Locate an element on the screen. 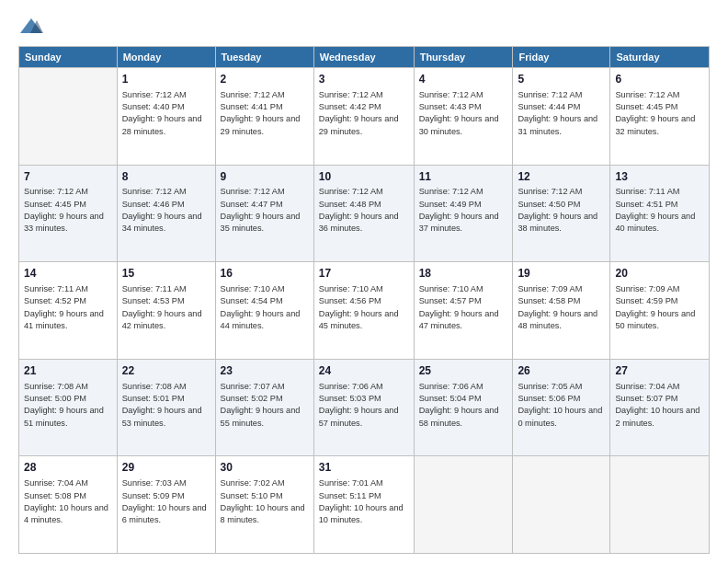 This screenshot has width=728, height=563. day-header-monday: Monday is located at coordinates (165, 57).